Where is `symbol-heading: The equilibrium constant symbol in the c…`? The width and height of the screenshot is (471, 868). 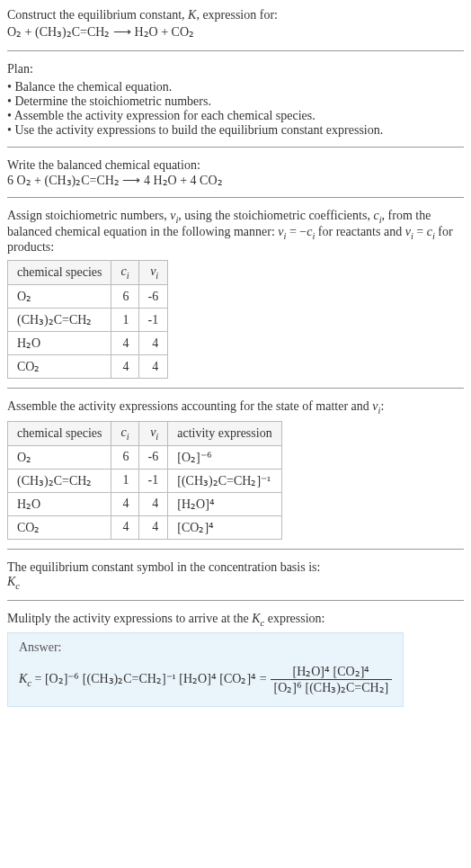
symbol-heading: The equilibrium constant symbol in the c… is located at coordinates (236, 568).